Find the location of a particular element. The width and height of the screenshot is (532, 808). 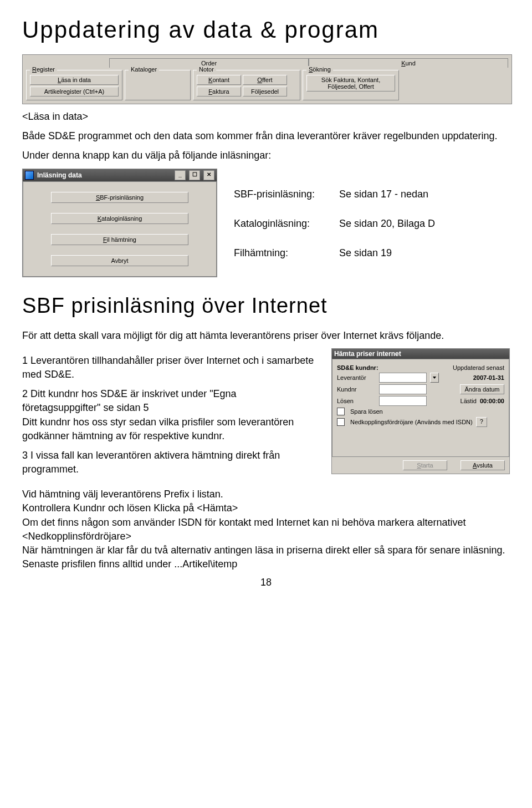

hamta-title: Hämta priser internet is located at coordinates (421, 354).